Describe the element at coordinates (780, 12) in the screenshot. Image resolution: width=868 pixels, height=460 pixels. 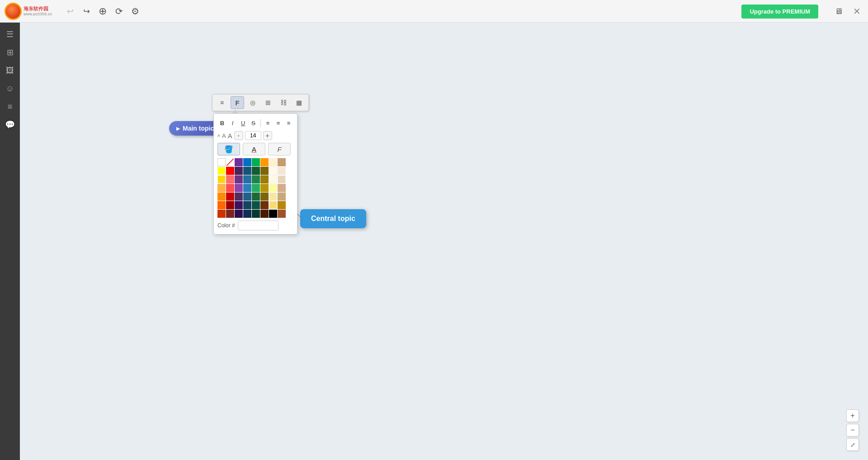
I see `upgrade-button: Upgrade to PREMIUM` at that location.